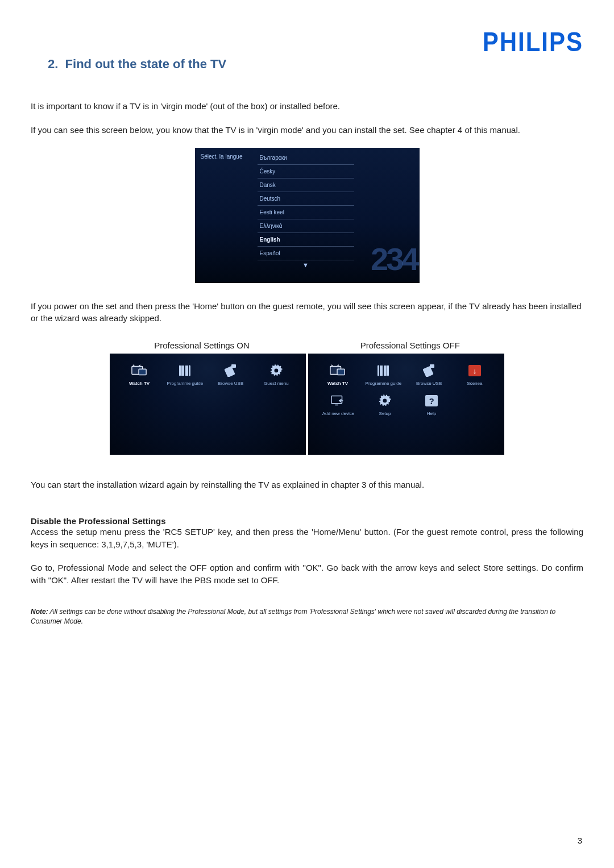  What do you see at coordinates (306, 240) in the screenshot?
I see `language-item: English` at bounding box center [306, 240].